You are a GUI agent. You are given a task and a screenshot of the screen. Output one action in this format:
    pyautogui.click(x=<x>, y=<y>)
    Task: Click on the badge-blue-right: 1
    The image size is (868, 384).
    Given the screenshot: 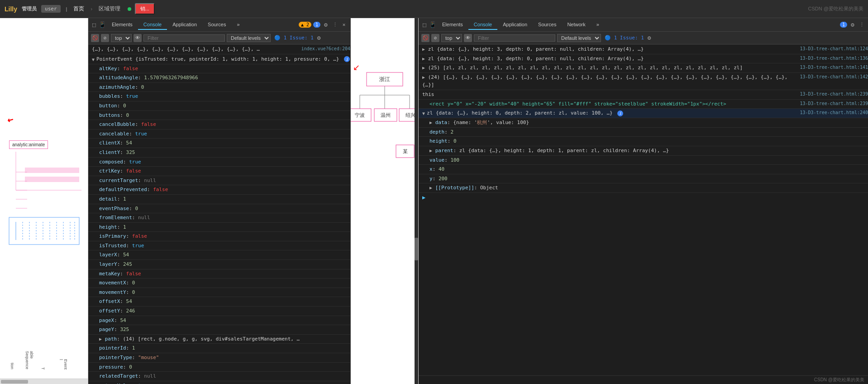 What is the action you would take?
    pyautogui.click(x=844, y=24)
    